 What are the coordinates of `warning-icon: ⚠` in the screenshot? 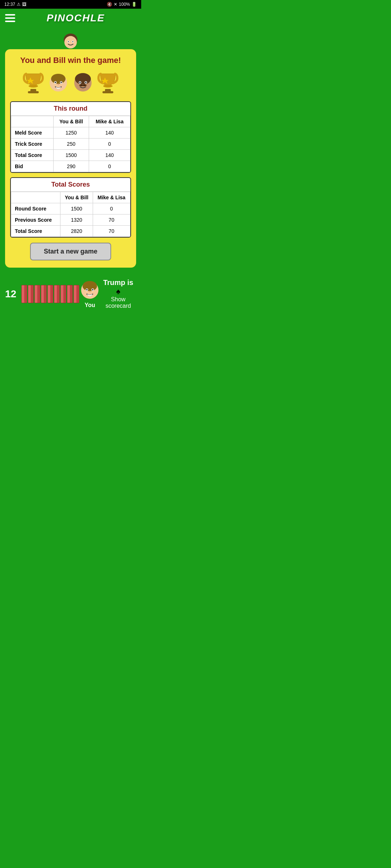 It's located at (19, 4).